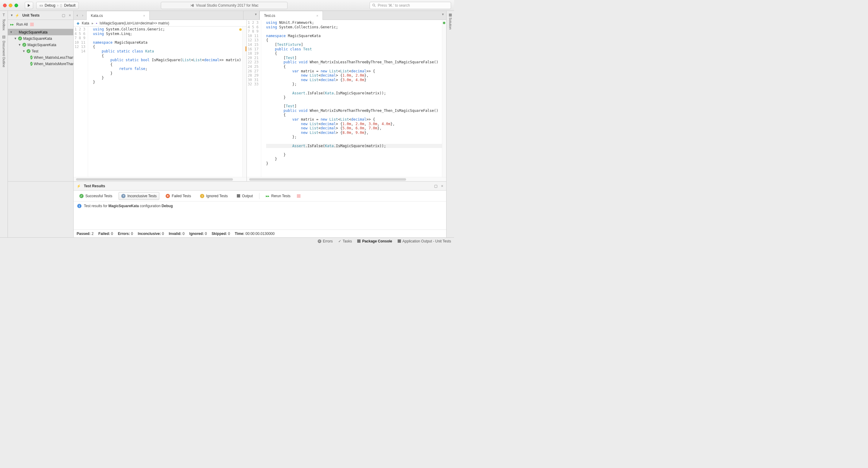 The height and width of the screenshot is (468, 868). What do you see at coordinates (77, 15) in the screenshot?
I see `nav-back-icon: ‹` at bounding box center [77, 15].